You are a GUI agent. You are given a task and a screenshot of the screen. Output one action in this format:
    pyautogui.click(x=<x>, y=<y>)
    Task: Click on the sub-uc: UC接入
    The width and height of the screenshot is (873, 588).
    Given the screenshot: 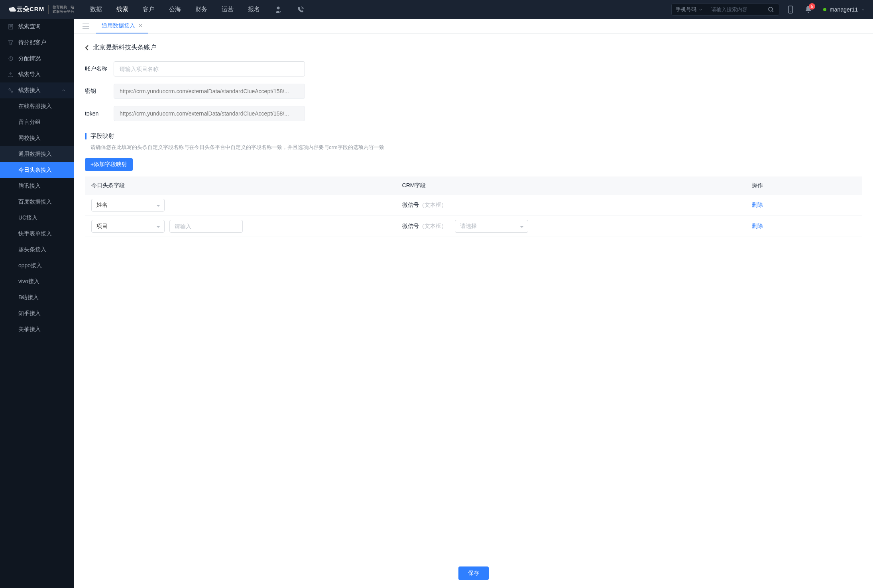 What is the action you would take?
    pyautogui.click(x=37, y=218)
    